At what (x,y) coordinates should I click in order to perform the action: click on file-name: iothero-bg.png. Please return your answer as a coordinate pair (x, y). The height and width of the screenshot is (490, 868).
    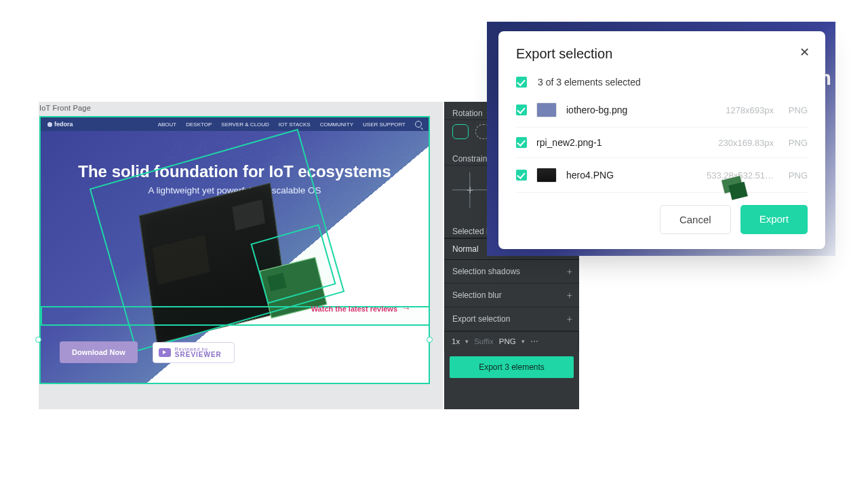
    Looking at the image, I should click on (631, 110).